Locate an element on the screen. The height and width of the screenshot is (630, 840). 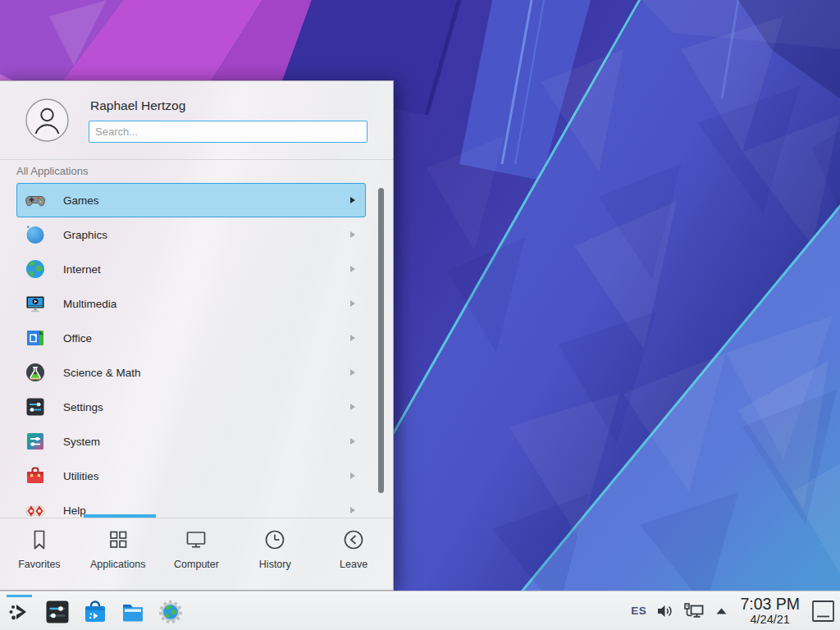
taskbar-launchers is located at coordinates (95, 610).